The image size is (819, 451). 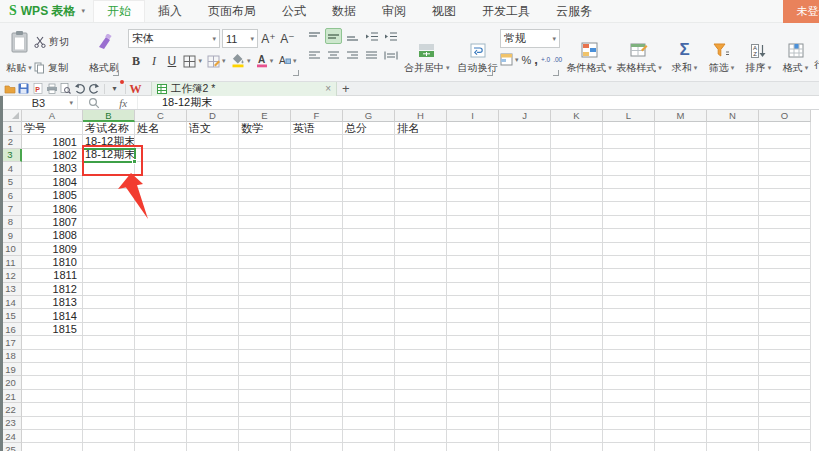 What do you see at coordinates (473, 316) in the screenshot?
I see `grid-cell-I15` at bounding box center [473, 316].